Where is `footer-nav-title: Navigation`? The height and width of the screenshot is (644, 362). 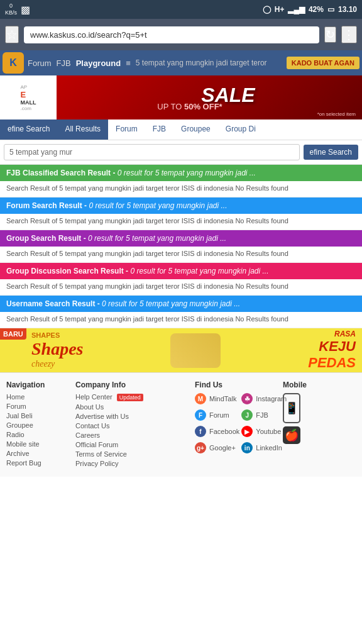
footer-nav-title: Navigation is located at coordinates (38, 385).